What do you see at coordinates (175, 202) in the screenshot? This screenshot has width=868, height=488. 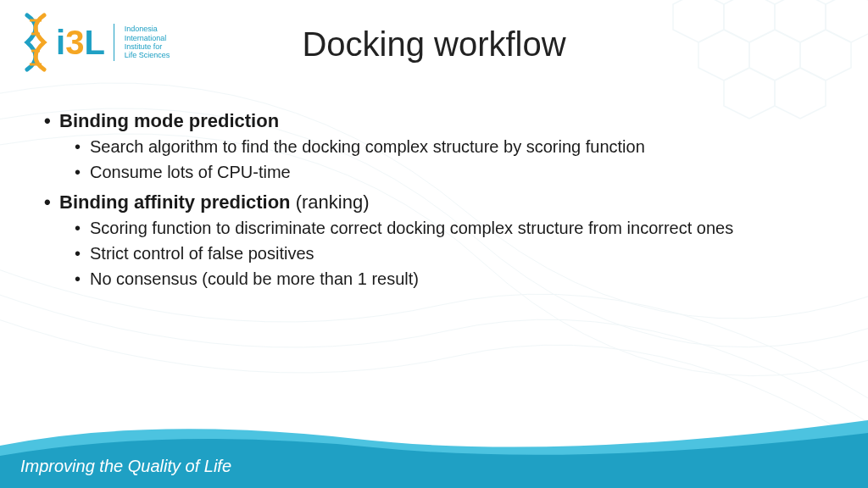 I see `heading-text: Binding affinity prediction` at bounding box center [175, 202].